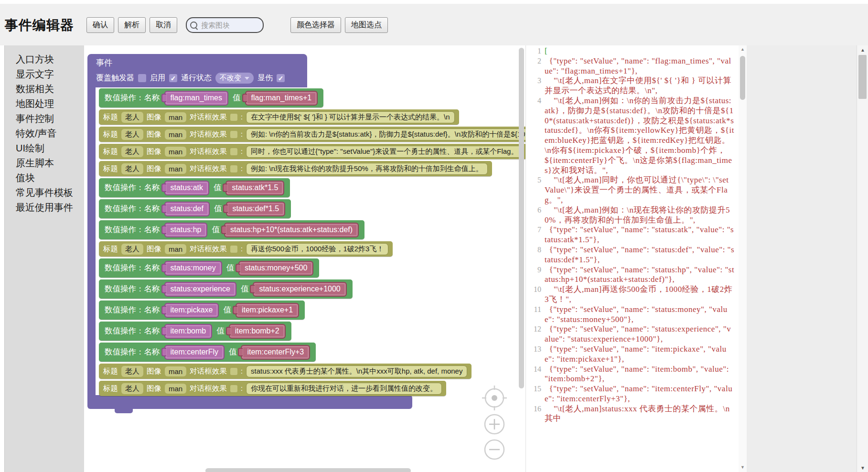 The height and width of the screenshot is (472, 868). What do you see at coordinates (295, 169) in the screenshot?
I see `title-block: 标题老人图像man对话框效果:例如: \n现在我将让你的攻防提升50%，再将攻防…` at bounding box center [295, 169].